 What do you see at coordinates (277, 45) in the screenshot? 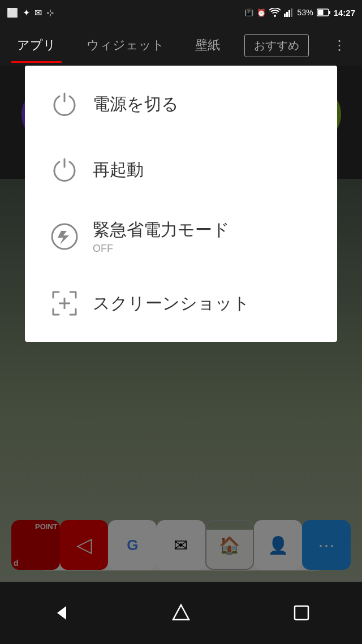
I see `tab-recommended: おすすめ` at bounding box center [277, 45].